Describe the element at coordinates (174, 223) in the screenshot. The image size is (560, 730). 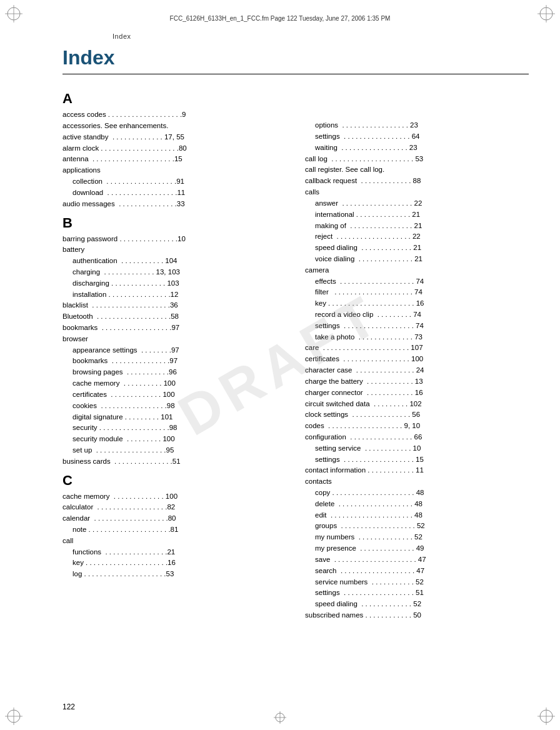
I see `section-b-header: B` at that location.